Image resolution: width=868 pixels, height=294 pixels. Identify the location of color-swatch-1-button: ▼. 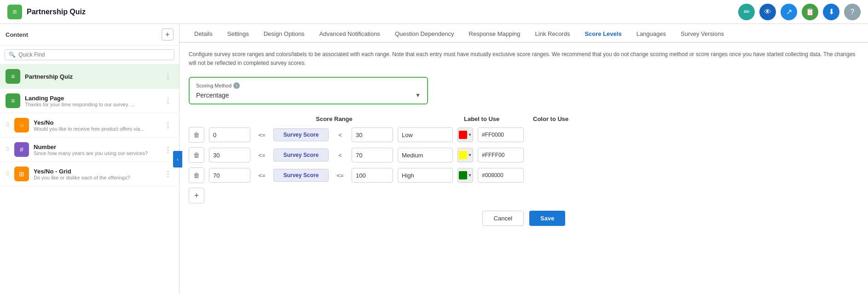
(465, 135).